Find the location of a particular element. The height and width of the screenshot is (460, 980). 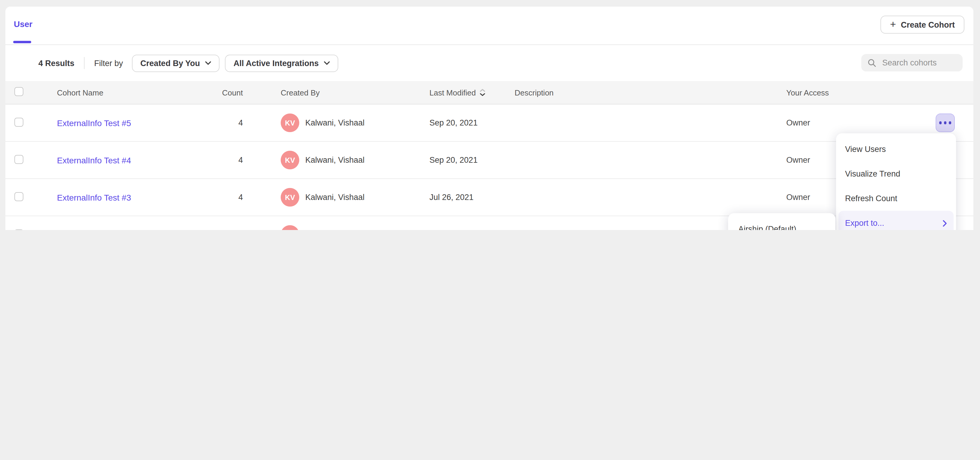

column-header-count: Count is located at coordinates (211, 93).